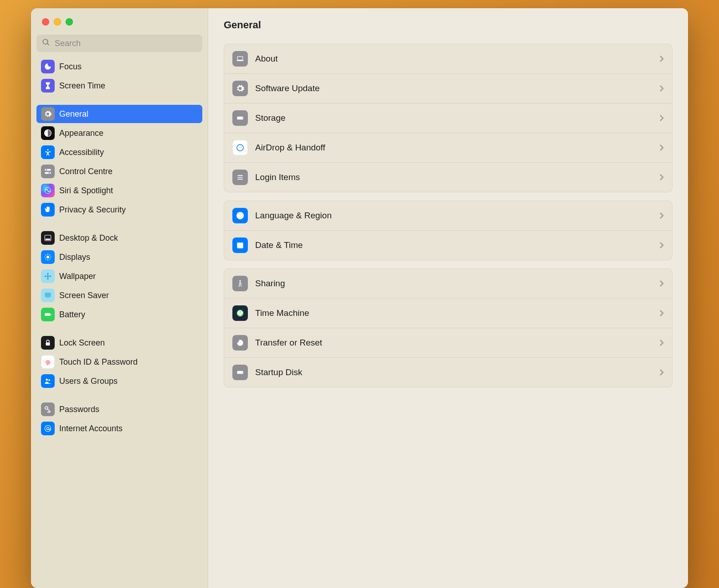 The height and width of the screenshot is (588, 719). I want to click on minimize-window-button, so click(57, 22).